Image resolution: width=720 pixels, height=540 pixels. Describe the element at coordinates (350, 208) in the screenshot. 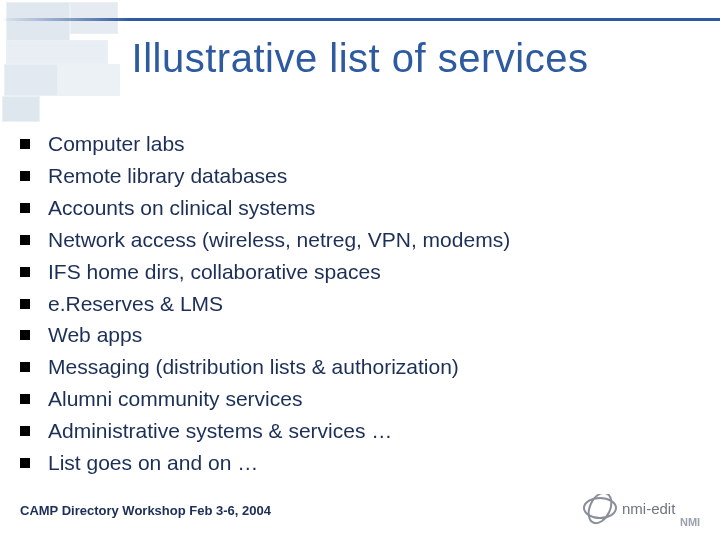

I see `list-item: Accounts on clinical systems` at that location.